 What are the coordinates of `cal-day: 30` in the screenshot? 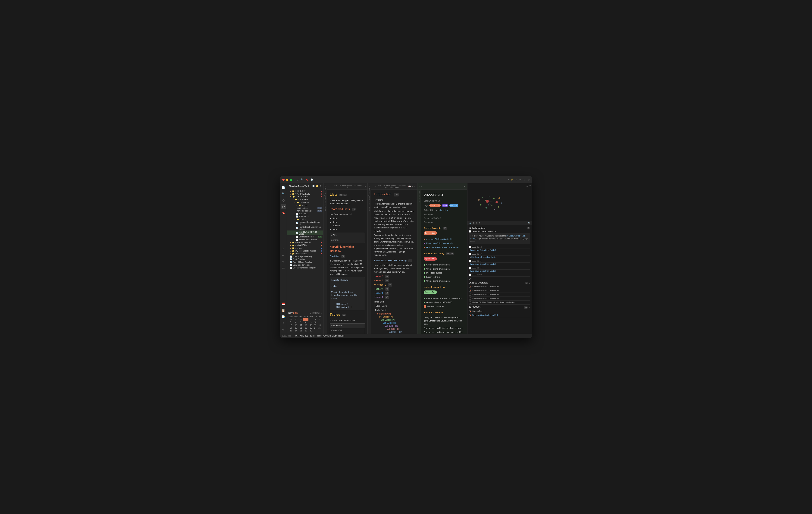 It's located at (296, 320).